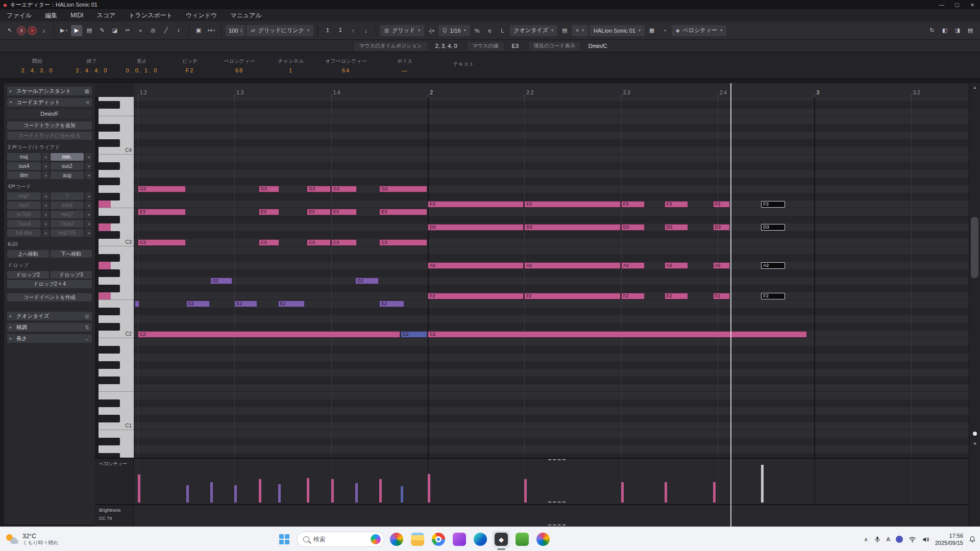 The width and height of the screenshot is (980, 551). What do you see at coordinates (557, 460) in the screenshot?
I see `lane-resize-handle` at bounding box center [557, 460].